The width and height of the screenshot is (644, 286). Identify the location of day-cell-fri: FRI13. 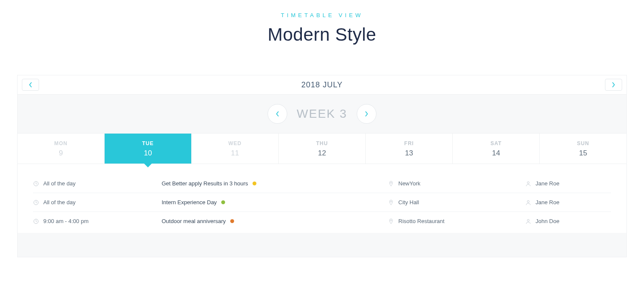
(409, 149).